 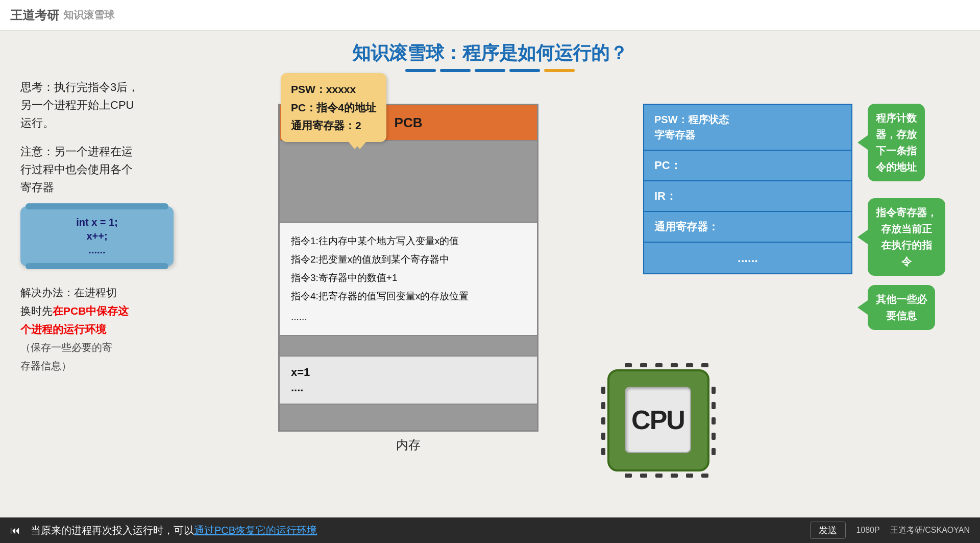 What do you see at coordinates (490, 530) in the screenshot?
I see `bottom-bar: ⏮ 当原来的进程再次投入运行时，可以通过PCB恢复它的运行环境 发送 1080P…` at bounding box center [490, 530].